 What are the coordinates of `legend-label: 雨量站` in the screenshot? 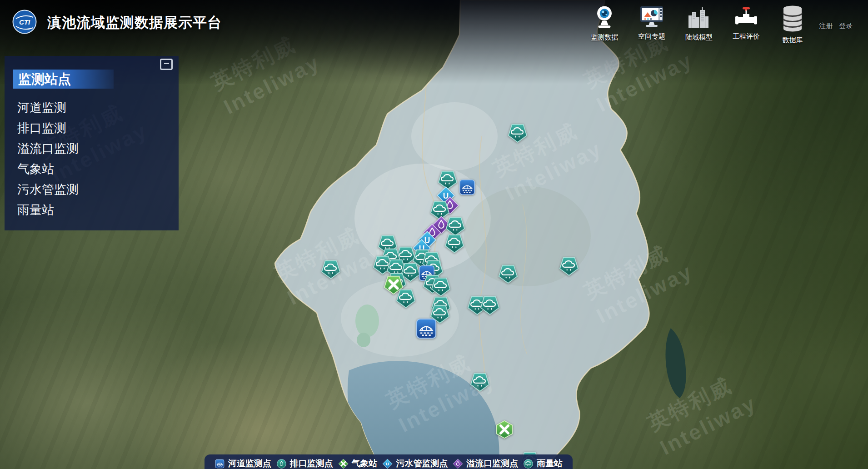 It's located at (550, 464).